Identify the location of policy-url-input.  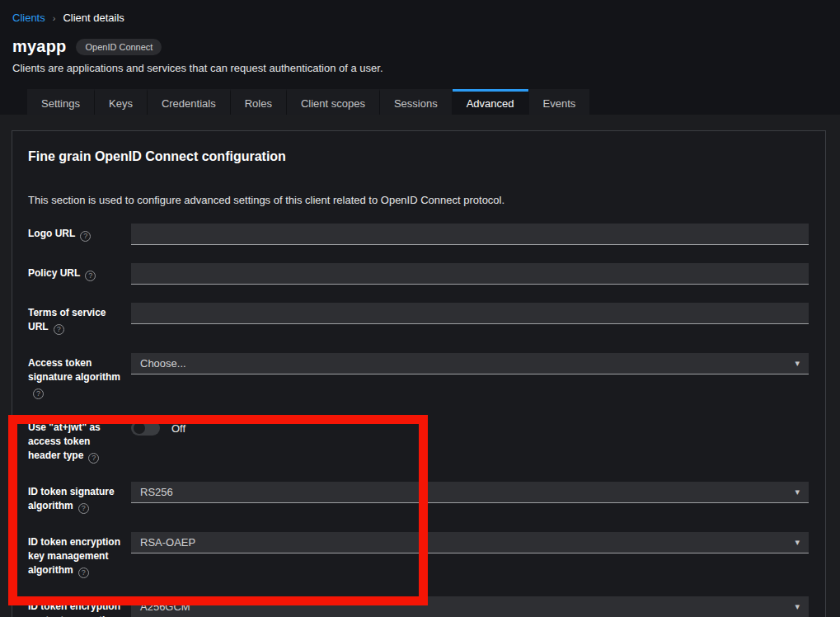
(470, 274).